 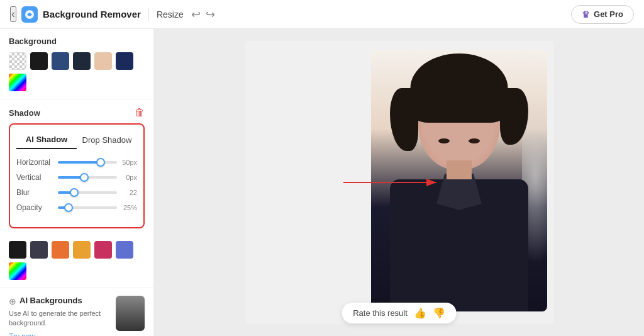 I want to click on shadow-delete-button: 🗑, so click(x=140, y=113).